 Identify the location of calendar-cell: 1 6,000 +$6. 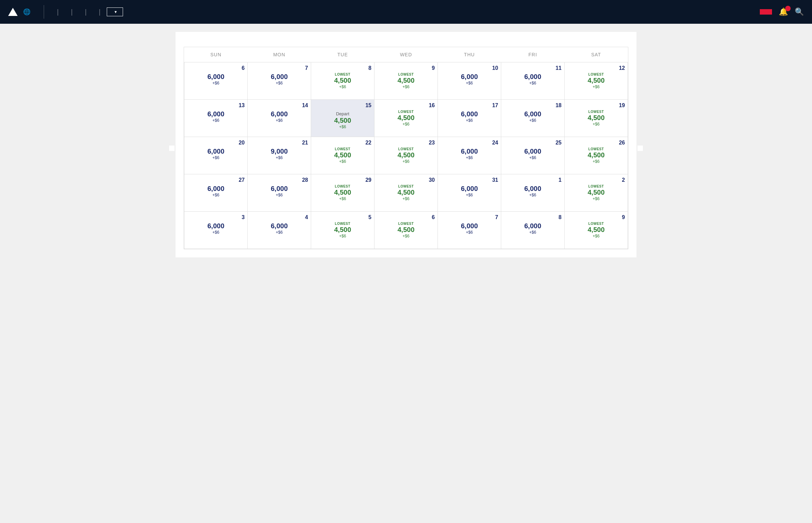
(533, 193).